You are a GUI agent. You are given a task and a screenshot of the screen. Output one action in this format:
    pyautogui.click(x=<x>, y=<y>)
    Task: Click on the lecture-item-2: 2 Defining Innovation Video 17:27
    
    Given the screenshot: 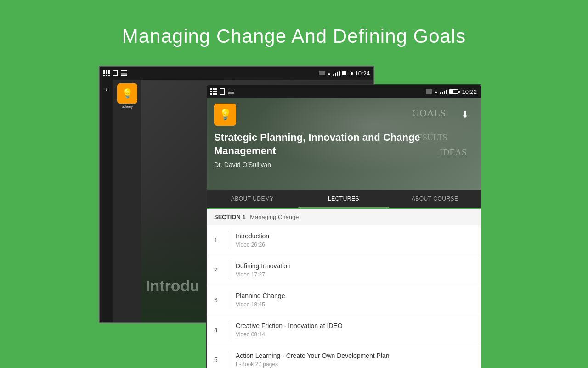 What is the action you would take?
    pyautogui.click(x=344, y=270)
    